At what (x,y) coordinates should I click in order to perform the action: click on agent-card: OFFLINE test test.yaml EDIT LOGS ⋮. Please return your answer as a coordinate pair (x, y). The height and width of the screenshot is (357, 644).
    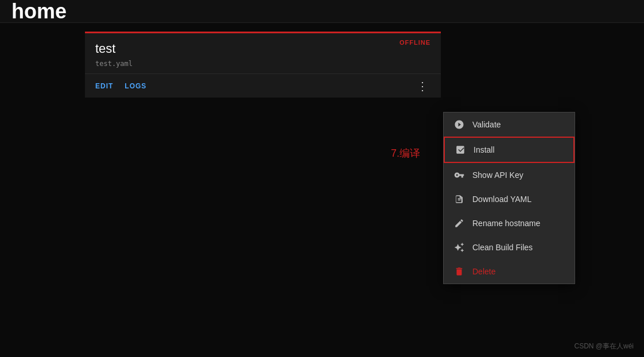
    Looking at the image, I should click on (263, 64).